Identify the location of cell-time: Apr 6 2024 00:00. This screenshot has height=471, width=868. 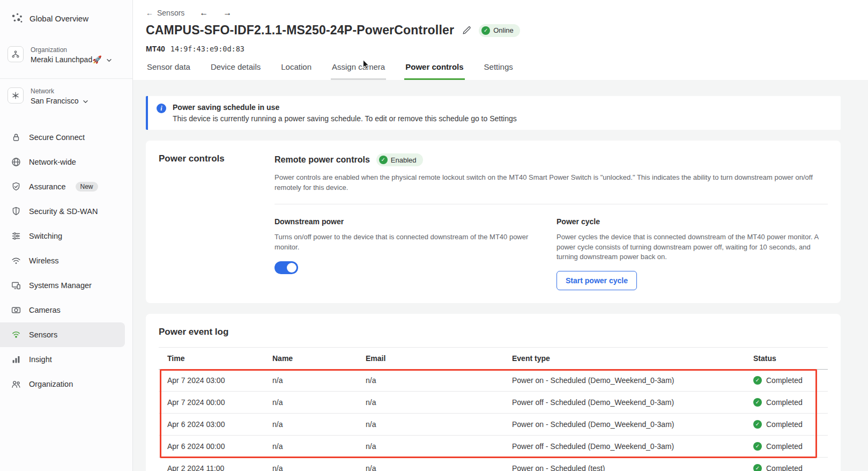
(211, 446).